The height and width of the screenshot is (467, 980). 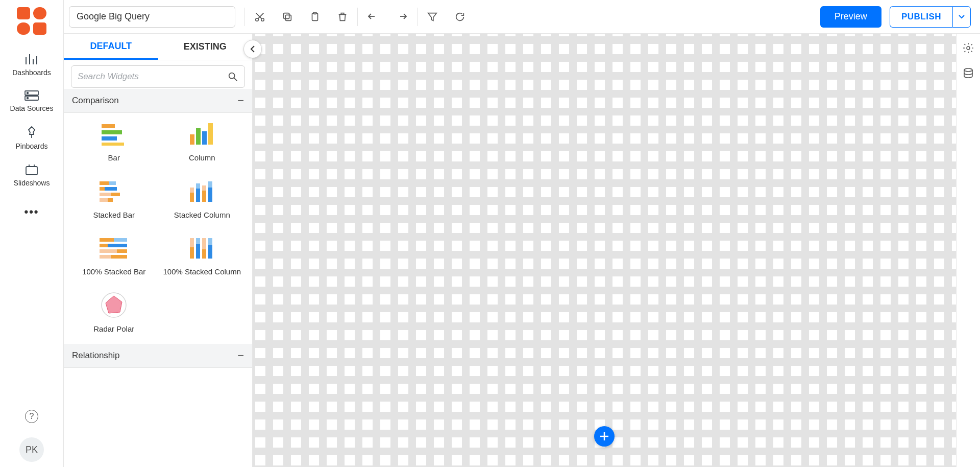 I want to click on dashboards-icon, so click(x=32, y=59).